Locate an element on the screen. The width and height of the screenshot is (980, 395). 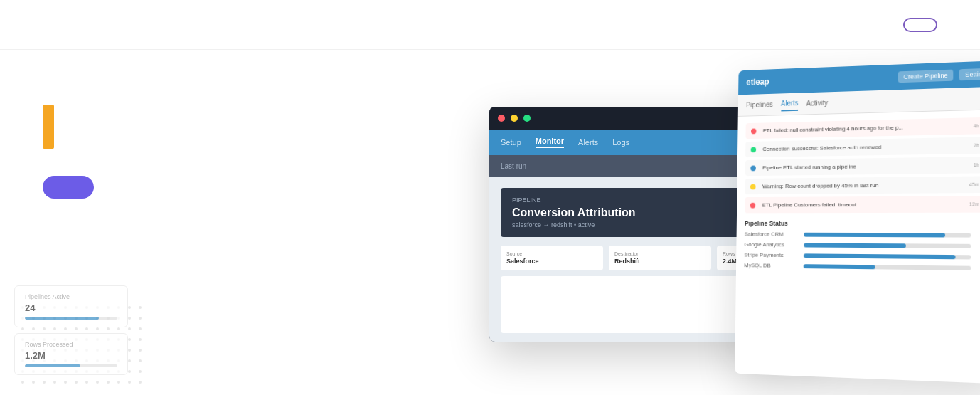
success-dot is located at coordinates (754, 149).